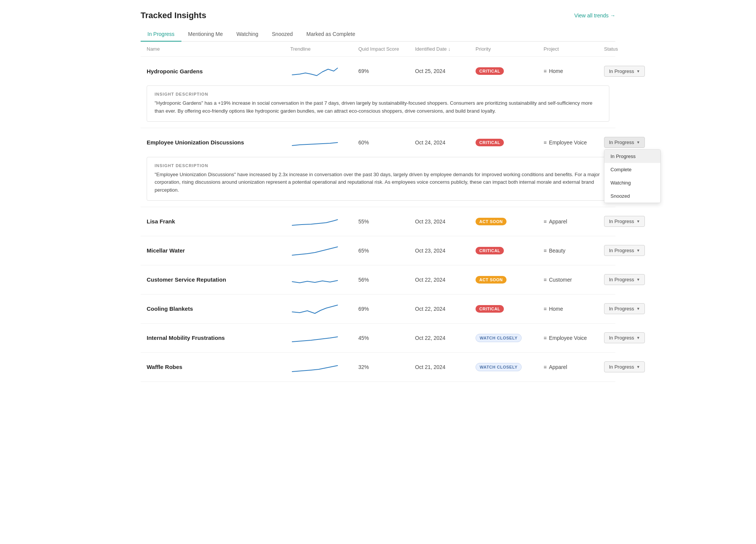  I want to click on header-status: Status, so click(634, 49).